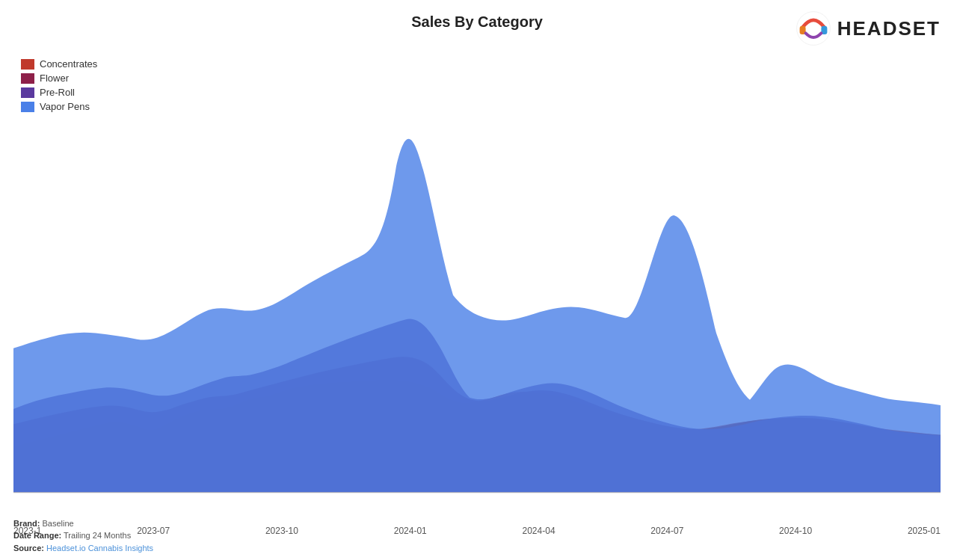 This screenshot has width=954, height=560. I want to click on x-label-2: 2023-10, so click(282, 531).